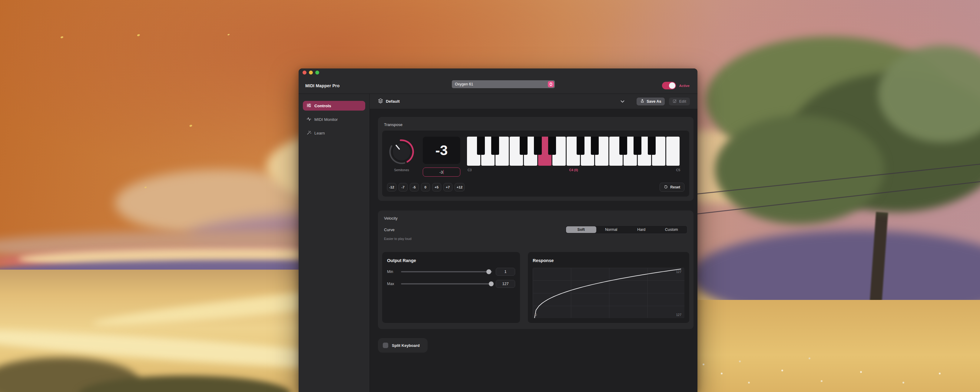  What do you see at coordinates (642, 101) in the screenshot?
I see `save-icon` at bounding box center [642, 101].